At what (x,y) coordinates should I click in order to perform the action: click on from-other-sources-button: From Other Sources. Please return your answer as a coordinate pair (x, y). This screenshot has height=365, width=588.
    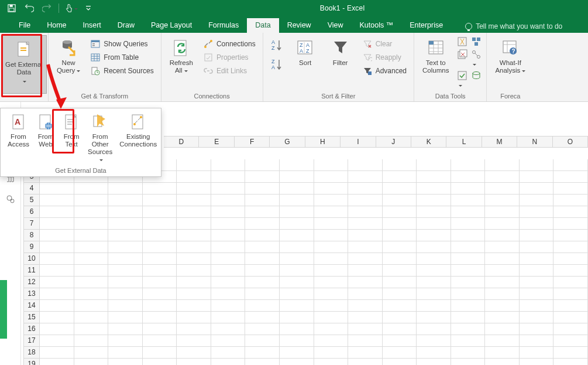
    Looking at the image, I should click on (100, 138).